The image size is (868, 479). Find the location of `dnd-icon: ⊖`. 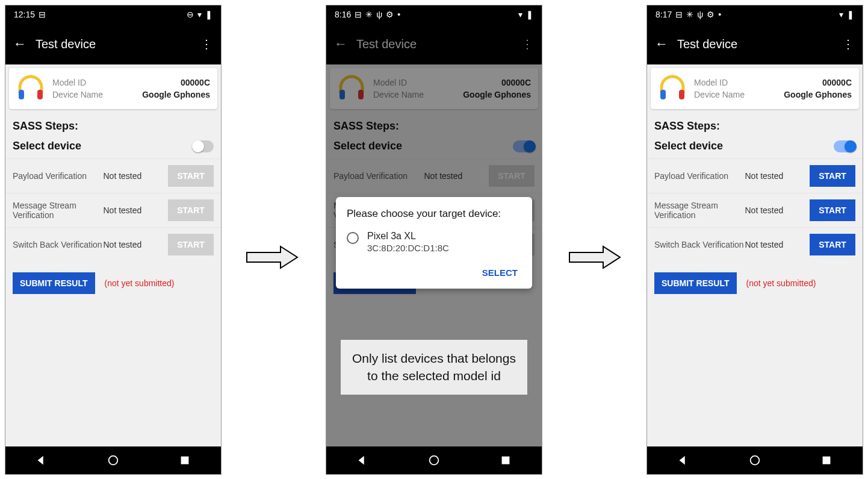

dnd-icon: ⊖ is located at coordinates (190, 14).